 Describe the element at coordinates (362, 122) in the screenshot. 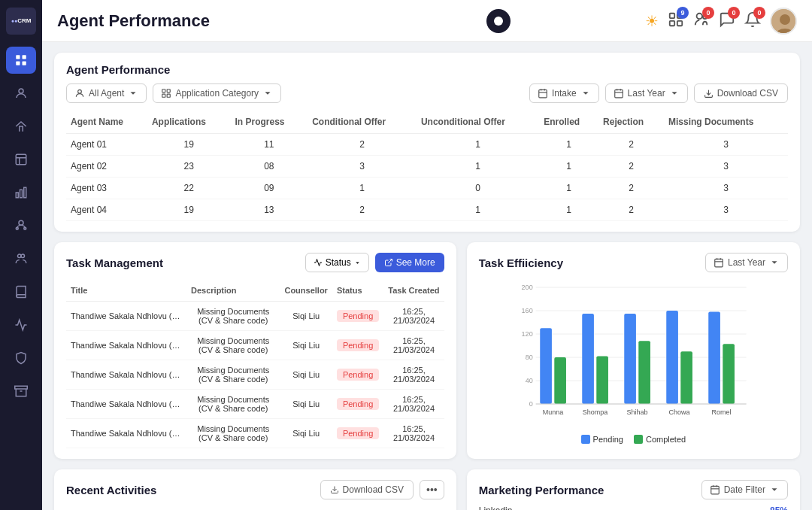

I see `col-conditional: Conditional Offer` at that location.